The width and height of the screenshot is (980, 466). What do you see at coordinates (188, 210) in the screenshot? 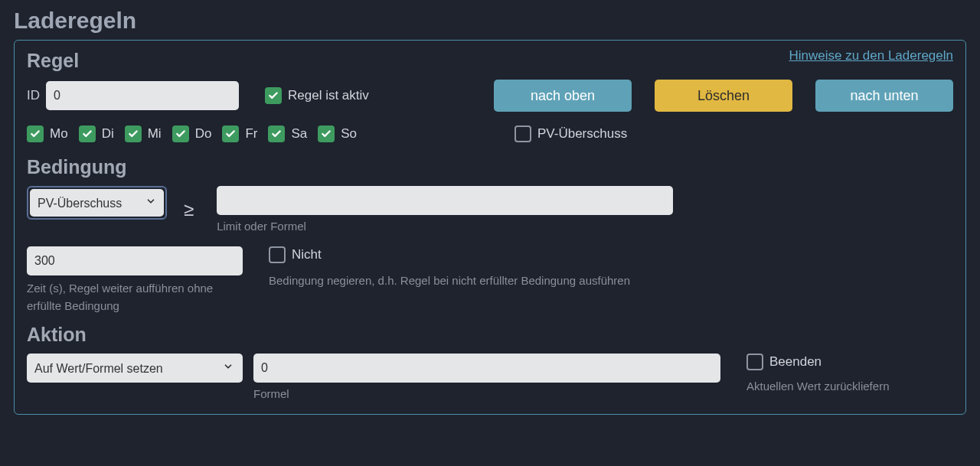
I see `operator-sign: ≥` at bounding box center [188, 210].